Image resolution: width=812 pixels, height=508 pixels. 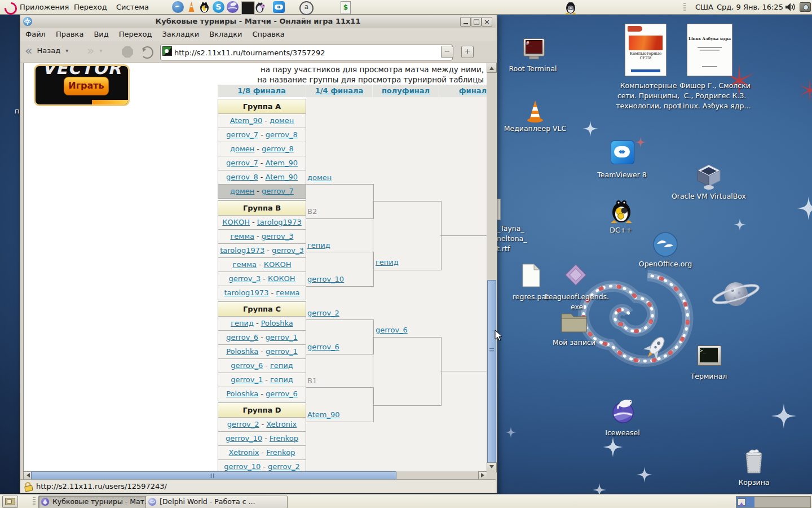 I want to click on qf-slot-link: Atem_90, so click(x=324, y=415).